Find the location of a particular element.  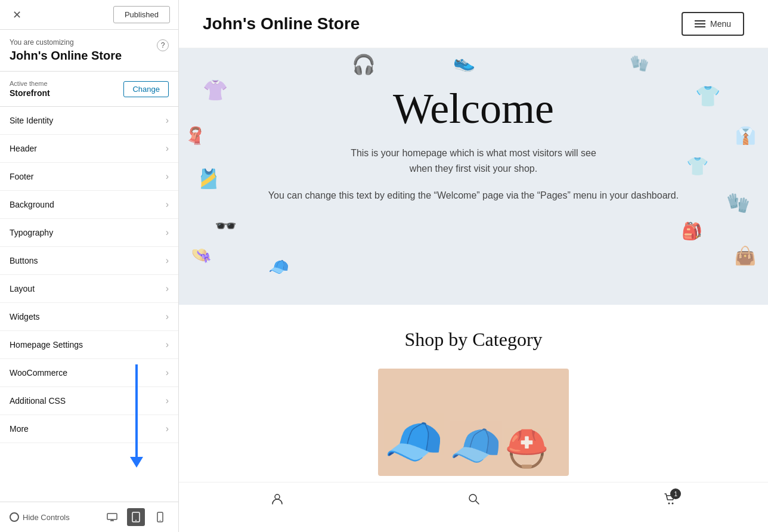

sidebar-item-more: More › is located at coordinates (89, 429).